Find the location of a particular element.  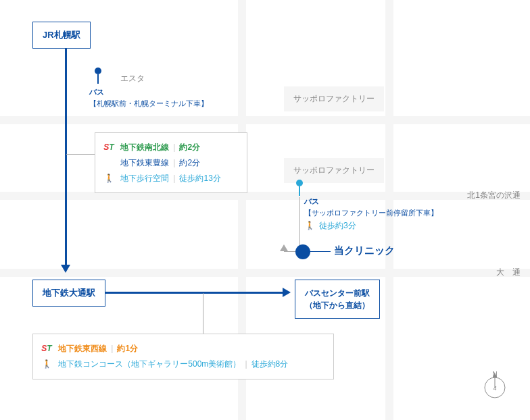

arrowhead-jr-to-odori is located at coordinates (66, 269).